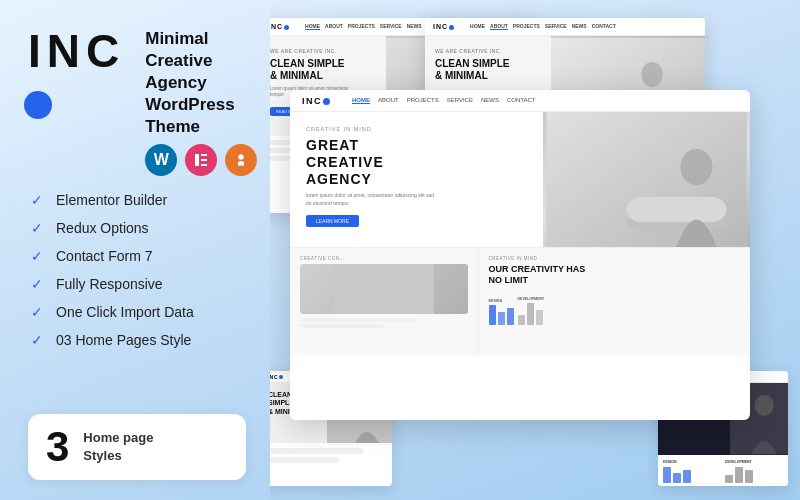 Image resolution: width=800 pixels, height=500 pixels. Describe the element at coordinates (460, 100) in the screenshot. I see `mock-mid-link: SERVICE` at that location.